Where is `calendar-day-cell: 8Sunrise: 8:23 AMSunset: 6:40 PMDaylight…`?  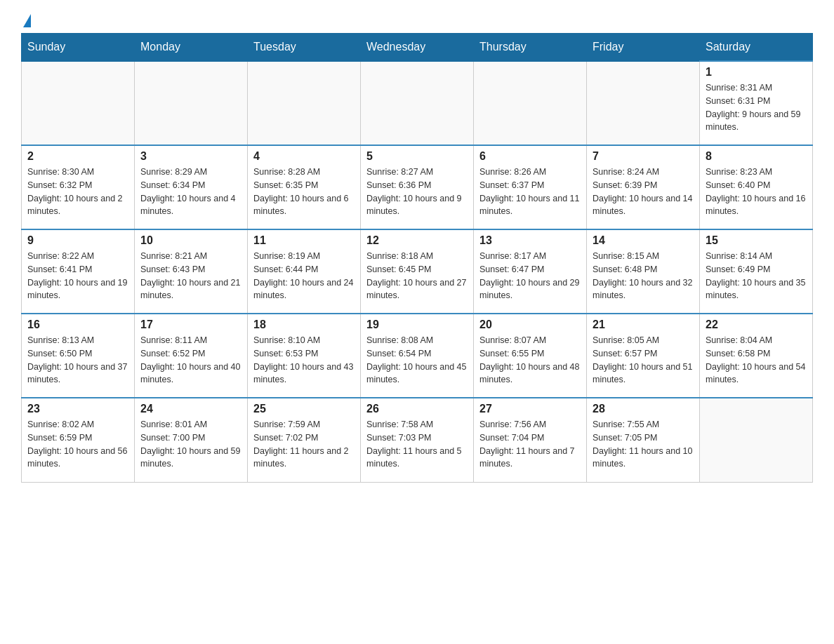
calendar-day-cell: 8Sunrise: 8:23 AMSunset: 6:40 PMDaylight… is located at coordinates (757, 187).